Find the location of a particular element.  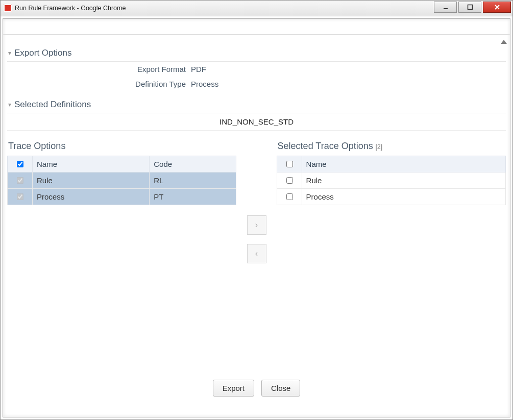

move-right-button: › is located at coordinates (257, 225).